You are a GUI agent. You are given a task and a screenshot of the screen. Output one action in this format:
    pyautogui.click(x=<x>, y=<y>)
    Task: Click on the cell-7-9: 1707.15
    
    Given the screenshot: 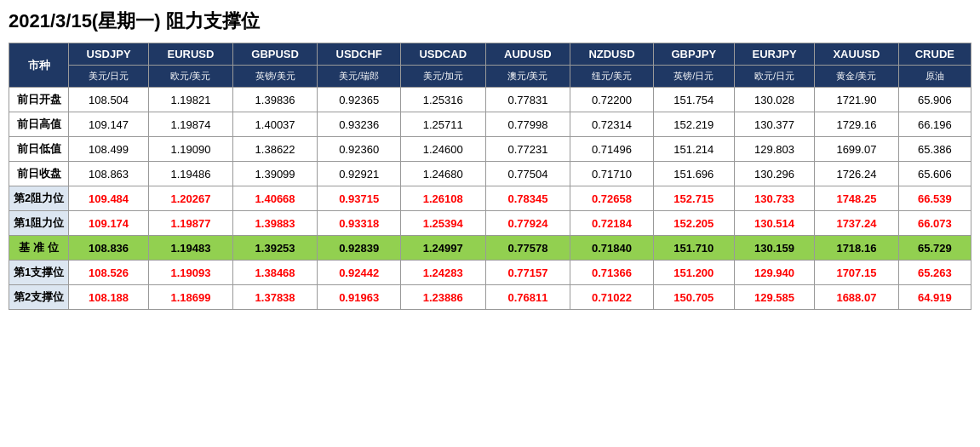 What is the action you would take?
    pyautogui.click(x=857, y=272)
    